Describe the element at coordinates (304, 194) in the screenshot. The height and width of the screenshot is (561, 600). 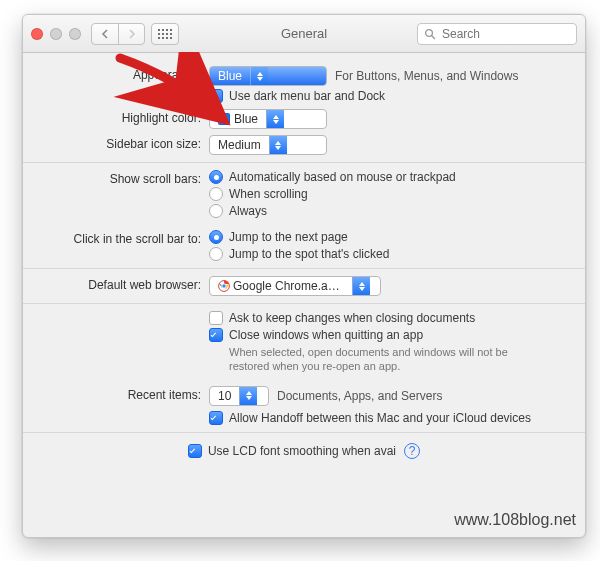
I see `row-scrollbars: Show scroll bars: Automatically based on…` at that location.